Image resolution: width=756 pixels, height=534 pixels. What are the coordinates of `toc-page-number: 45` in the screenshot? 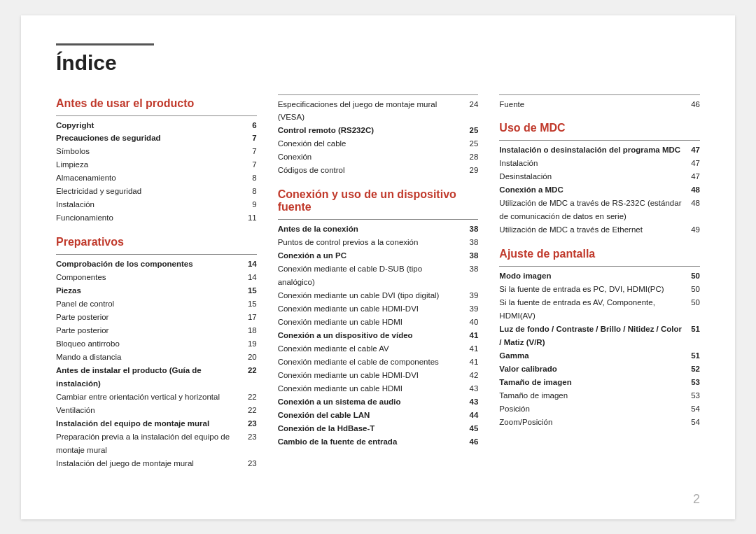 It's located at (470, 428).